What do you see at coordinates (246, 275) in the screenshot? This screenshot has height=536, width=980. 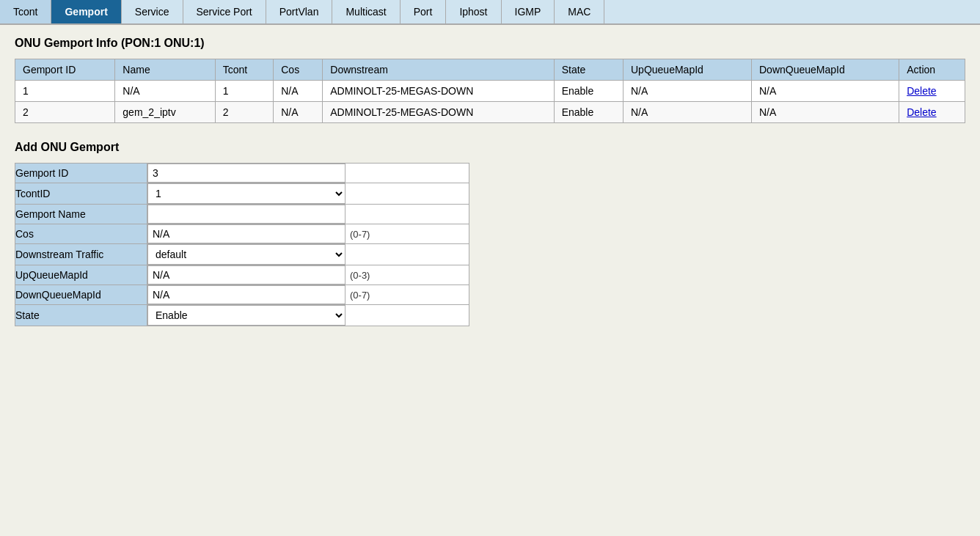 I see `input-upqueue_map_id` at bounding box center [246, 275].